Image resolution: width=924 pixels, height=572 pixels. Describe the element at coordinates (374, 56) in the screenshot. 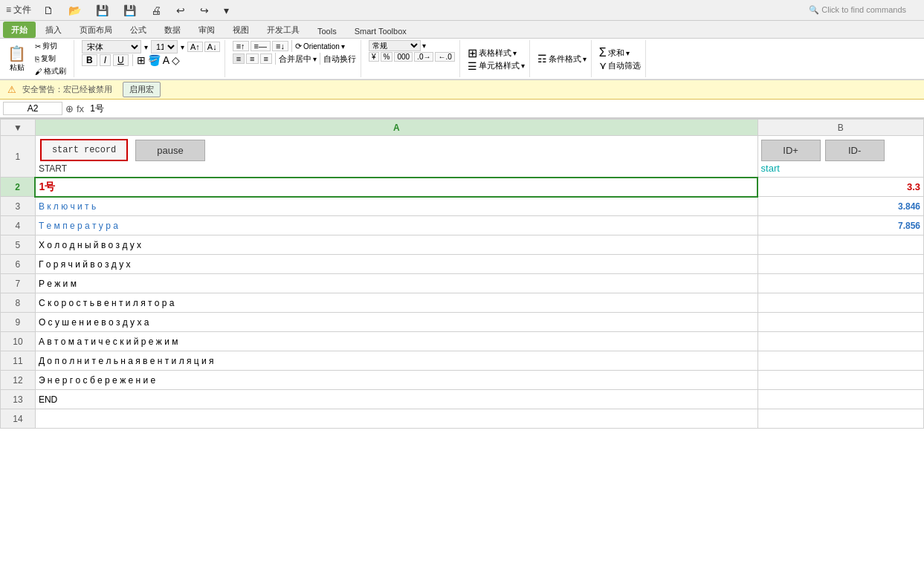

I see `currency-btn: ¥` at that location.